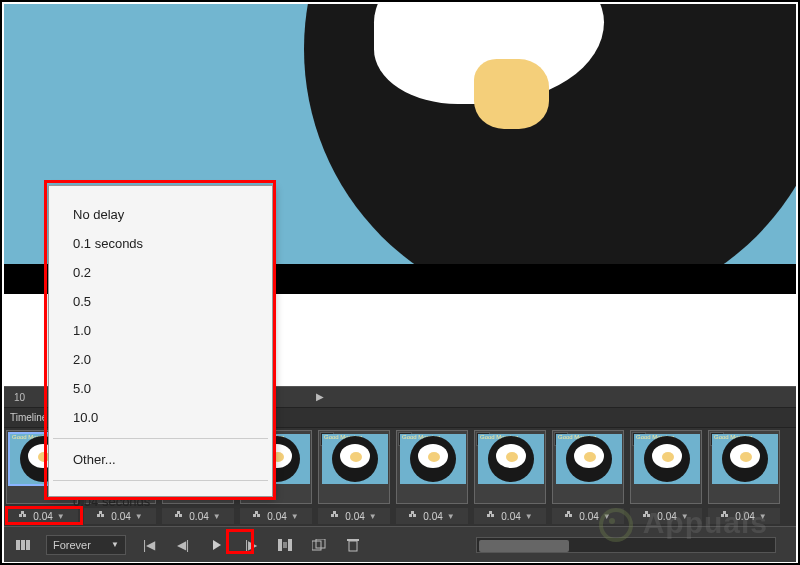 The image size is (800, 565). Describe the element at coordinates (160, 214) in the screenshot. I see `delay-menu-item: No delay` at that location.